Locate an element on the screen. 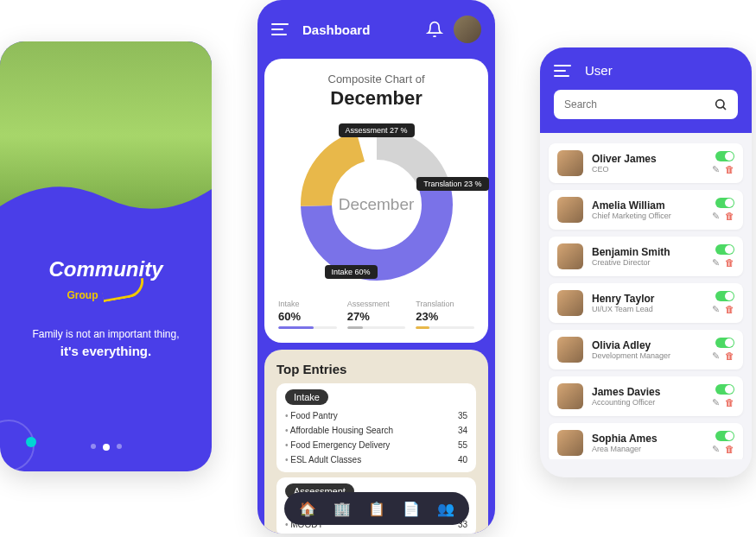 This screenshot has width=756, height=537. stat-value: 27% is located at coordinates (377, 316).